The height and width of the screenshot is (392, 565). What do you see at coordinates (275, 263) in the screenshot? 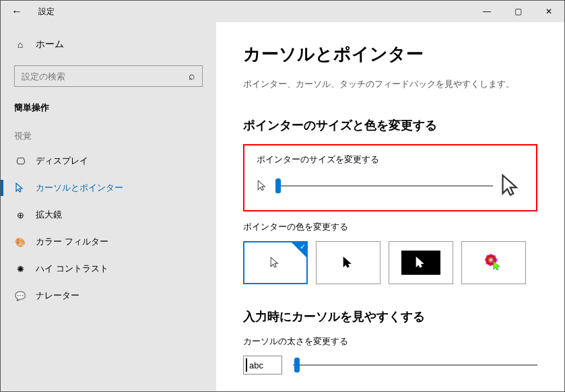
I see `white-cursor-icon` at bounding box center [275, 263].